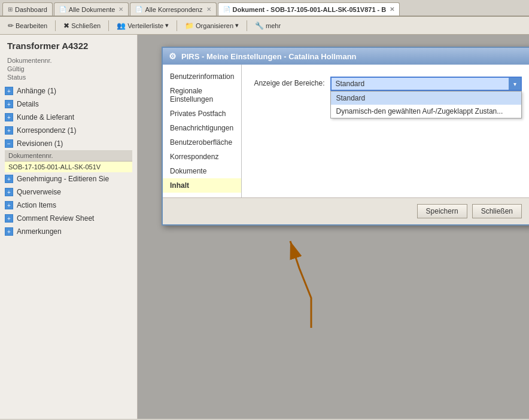 This screenshot has width=529, height=420. Describe the element at coordinates (202, 157) in the screenshot. I see `nav-korrespondenz: Korrespondenz` at that location.